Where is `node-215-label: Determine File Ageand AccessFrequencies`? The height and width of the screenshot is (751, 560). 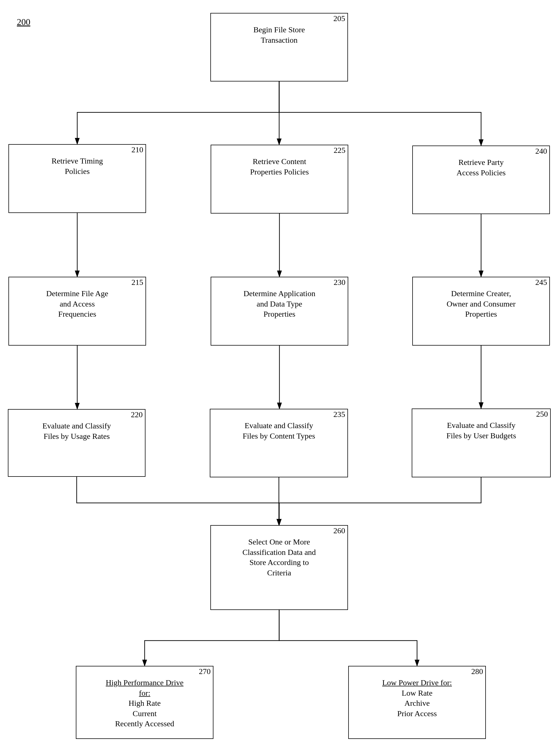
node-215-label: Determine File Ageand AccessFrequencies is located at coordinates (77, 305).